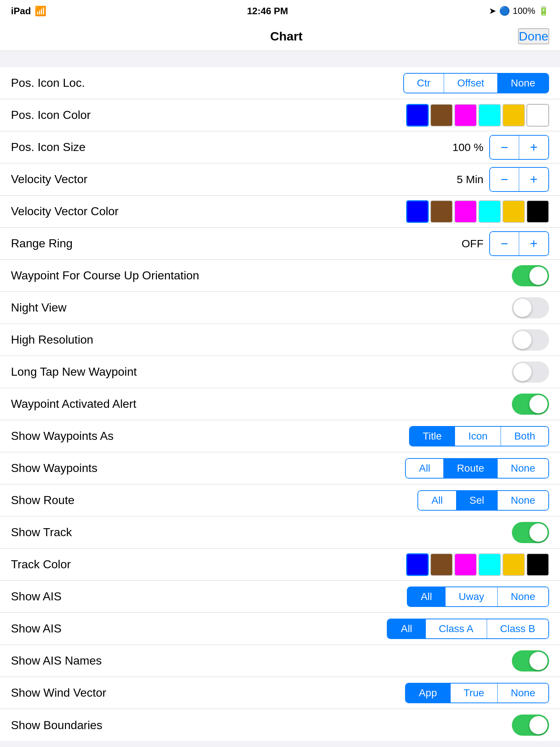 The image size is (560, 747). I want to click on status-time: 12:46 PM, so click(268, 11).